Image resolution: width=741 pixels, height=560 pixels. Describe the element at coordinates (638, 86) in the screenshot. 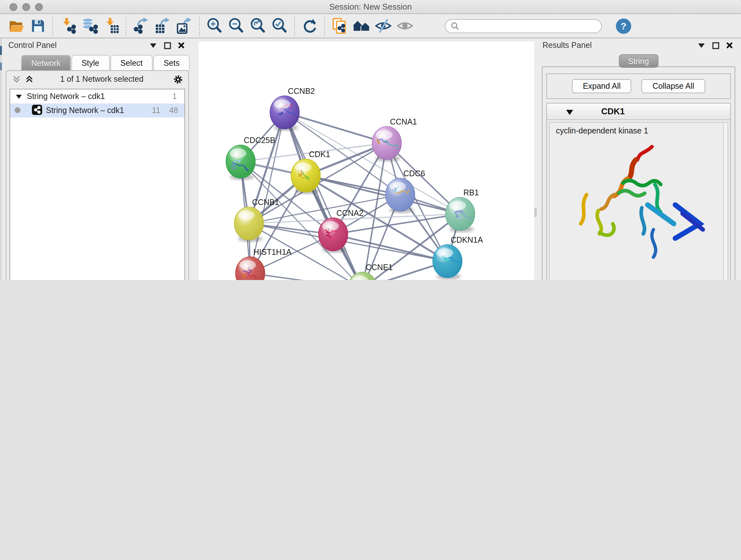

I see `expand-collapse-group: Expand All Collapse All` at that location.